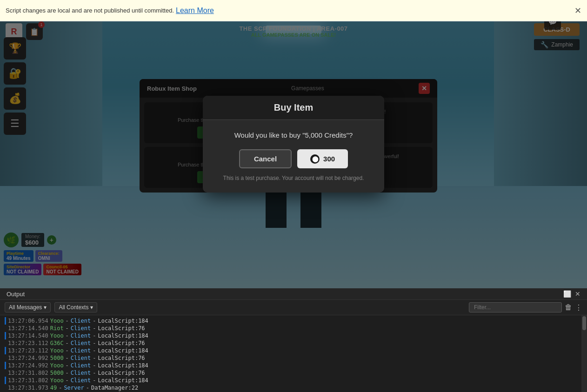 This screenshot has height=392, width=587. Describe the element at coordinates (294, 11) in the screenshot. I see `notification-bar: Script changes are local and are not pub…` at that location.